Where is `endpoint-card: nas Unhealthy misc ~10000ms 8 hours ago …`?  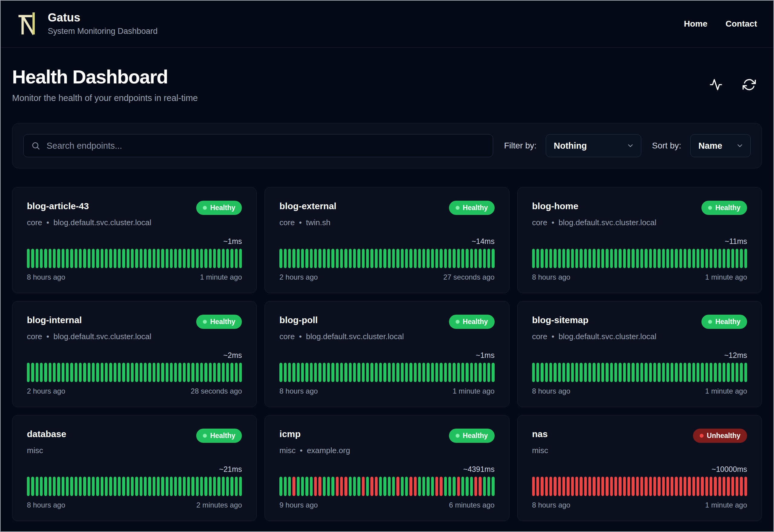 endpoint-card: nas Unhealthy misc ~10000ms 8 hours ago … is located at coordinates (640, 468).